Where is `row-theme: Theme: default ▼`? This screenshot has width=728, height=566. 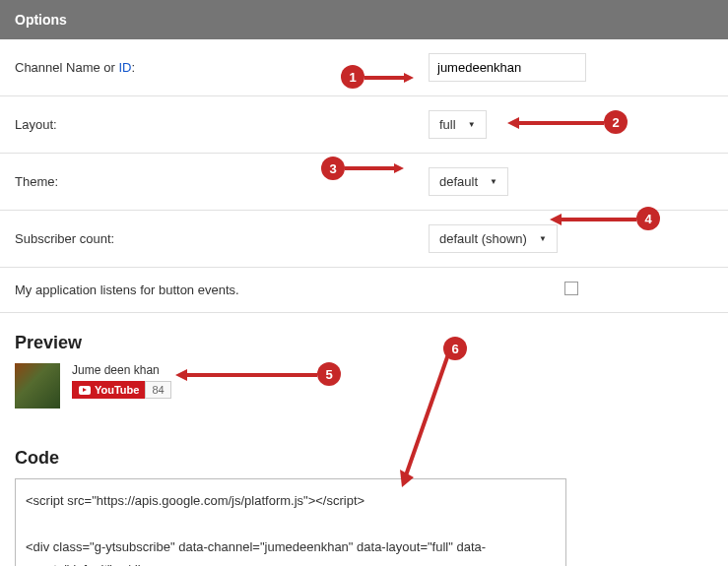
row-theme: Theme: default ▼ is located at coordinates (364, 182).